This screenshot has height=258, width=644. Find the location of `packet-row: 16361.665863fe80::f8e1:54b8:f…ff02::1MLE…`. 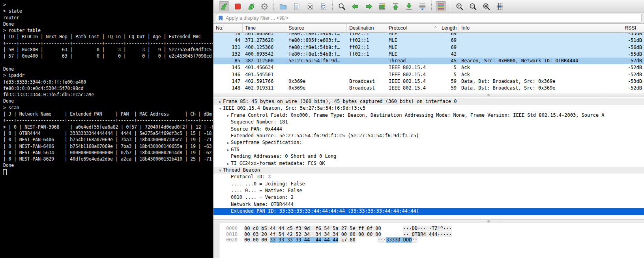

packet-row: 16361.665863fe80::f8e1:54b8:f…ff02::1MLE… is located at coordinates (429, 35).